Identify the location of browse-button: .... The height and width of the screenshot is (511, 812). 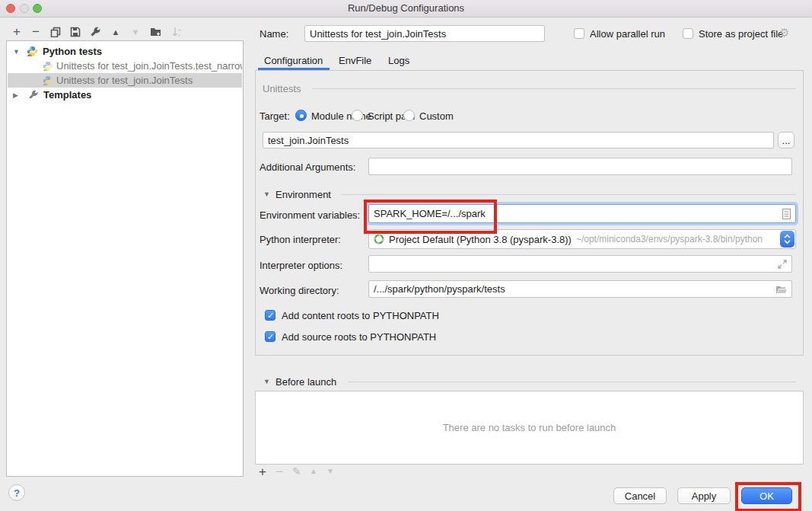
(786, 140).